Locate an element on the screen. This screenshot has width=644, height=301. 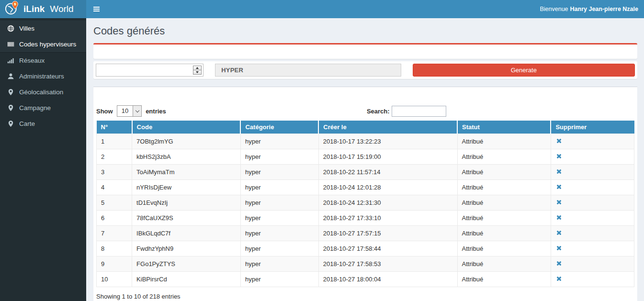
cell-code: FwdhzYphN9 is located at coordinates (187, 249).